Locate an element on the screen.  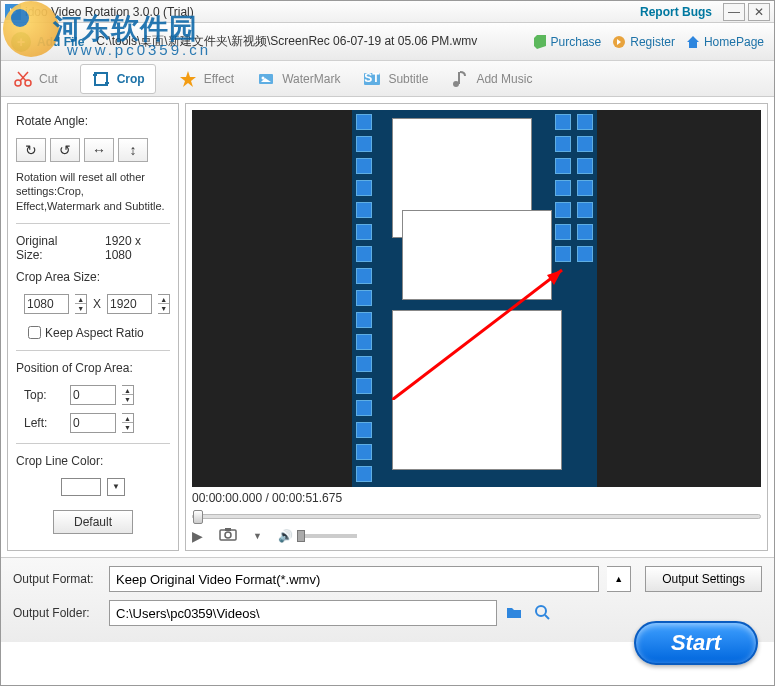
snapshot-dropdown: ▼ is located at coordinates (258, 536).